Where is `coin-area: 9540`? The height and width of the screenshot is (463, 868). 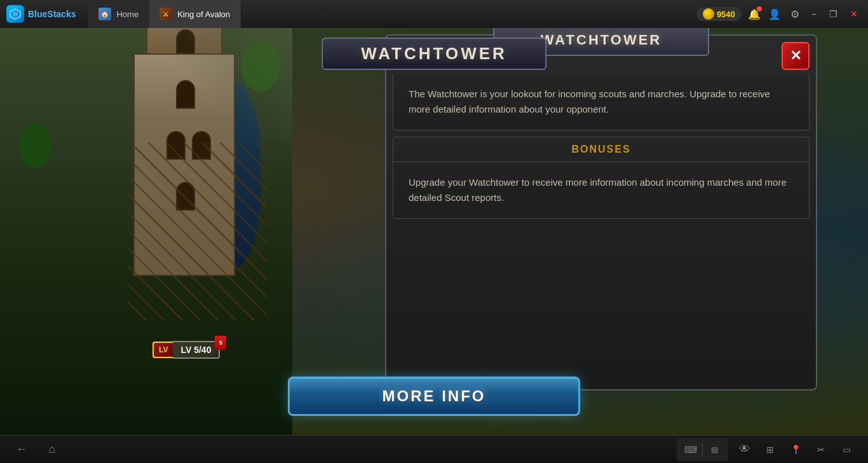
coin-area: 9540 is located at coordinates (719, 14).